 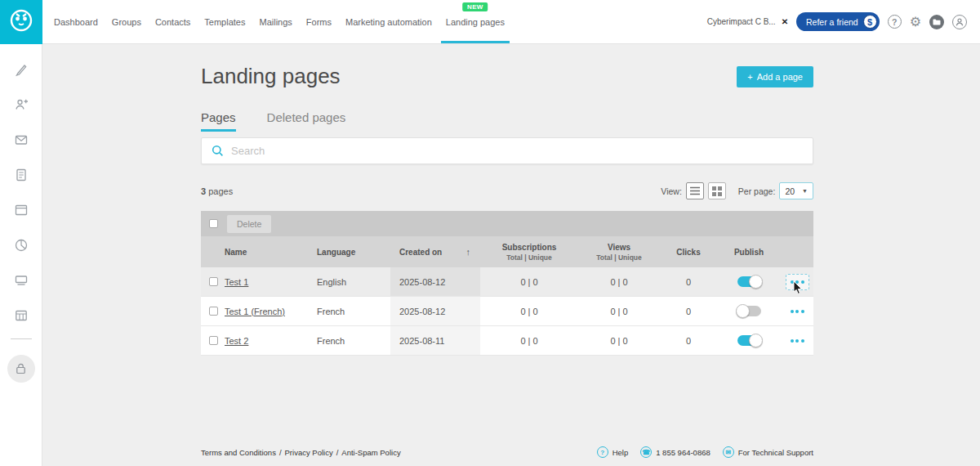 I want to click on main-nav: Dashboard Groups Contacts Templates Mail…, so click(x=279, y=21).